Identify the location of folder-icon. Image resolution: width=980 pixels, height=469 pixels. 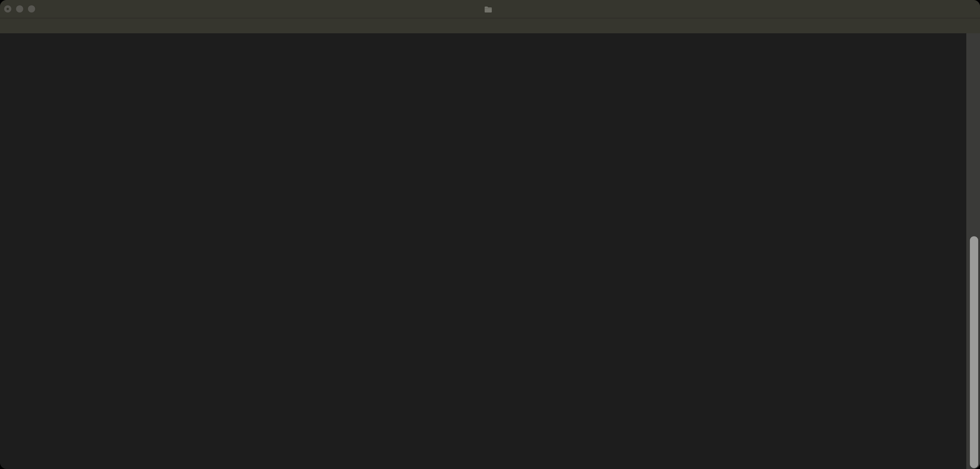
(488, 11).